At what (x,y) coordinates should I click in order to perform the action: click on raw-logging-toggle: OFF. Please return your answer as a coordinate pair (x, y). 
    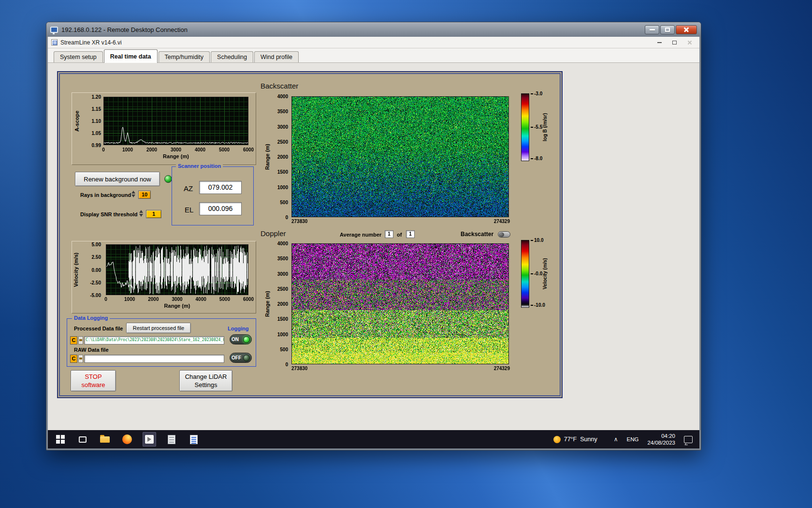
    Looking at the image, I should click on (241, 358).